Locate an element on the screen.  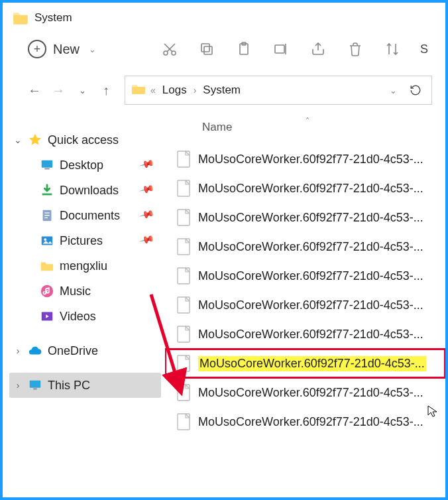
star-icon is located at coordinates (35, 140).